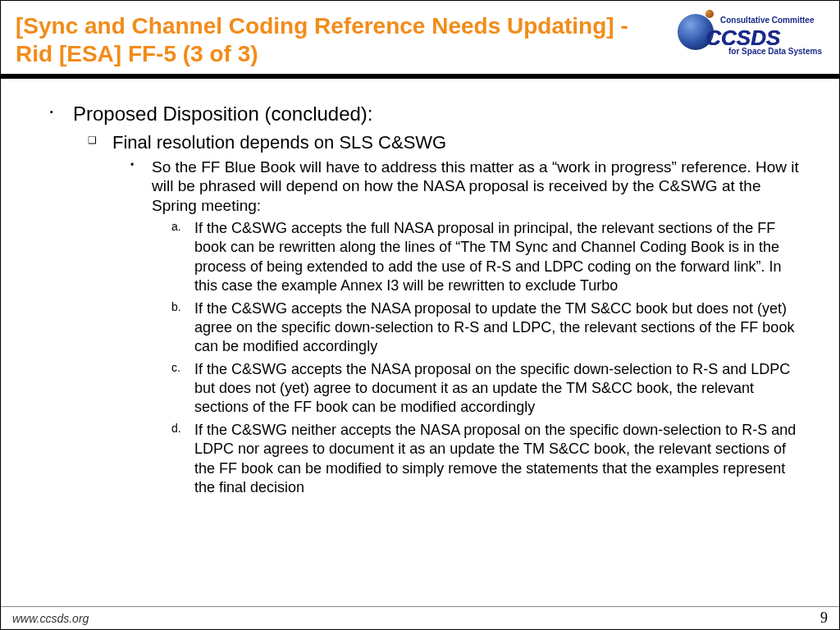  I want to click on page-number: 9, so click(824, 619).